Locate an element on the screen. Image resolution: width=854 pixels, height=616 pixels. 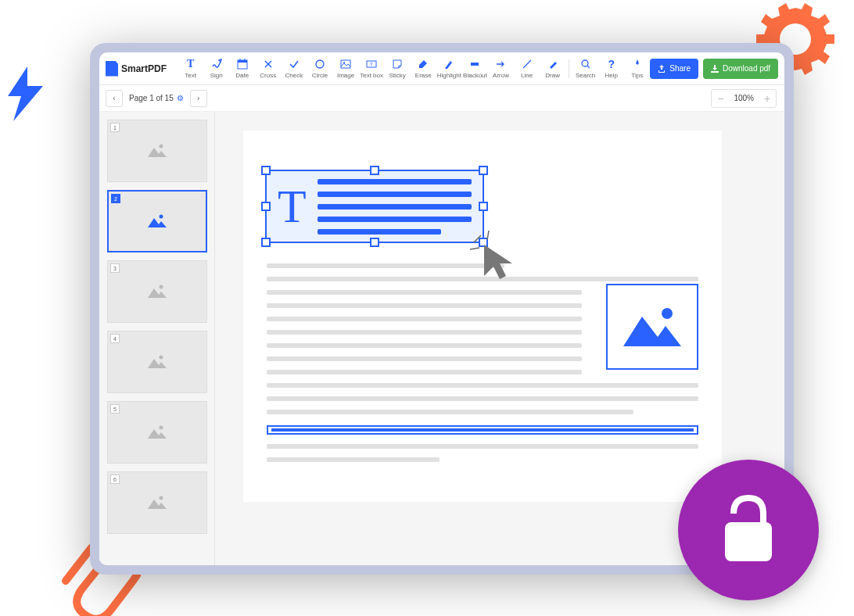
tool-date: Date is located at coordinates (242, 69).